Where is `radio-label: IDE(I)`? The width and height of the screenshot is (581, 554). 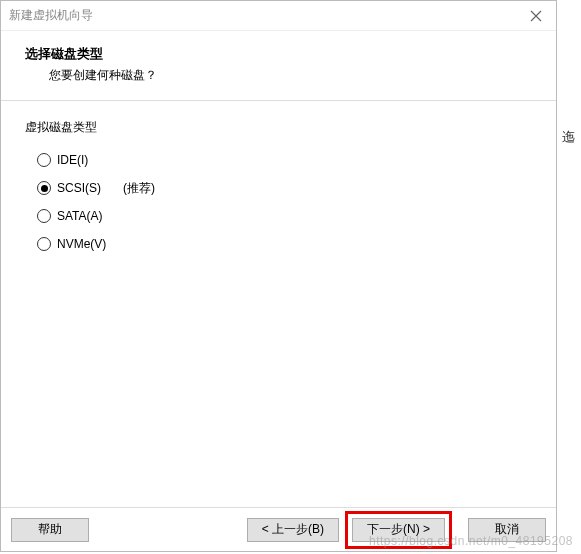 radio-label: IDE(I) is located at coordinates (72, 160).